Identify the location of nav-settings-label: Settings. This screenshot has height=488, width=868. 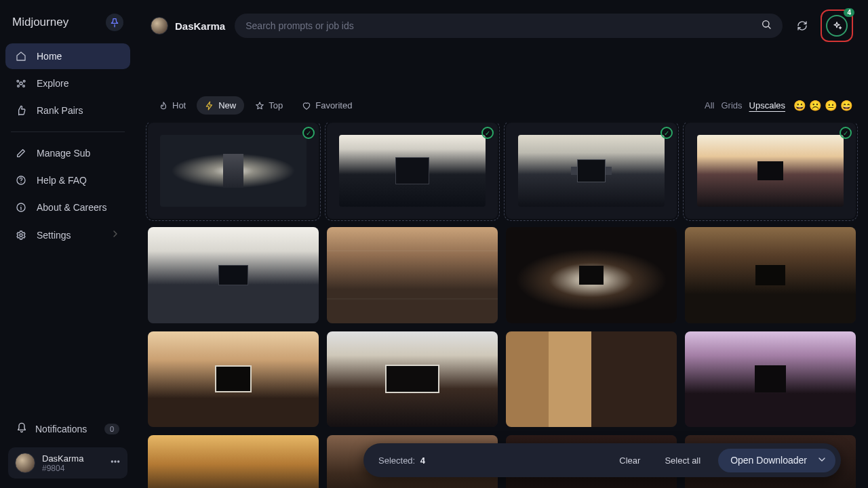
(54, 235).